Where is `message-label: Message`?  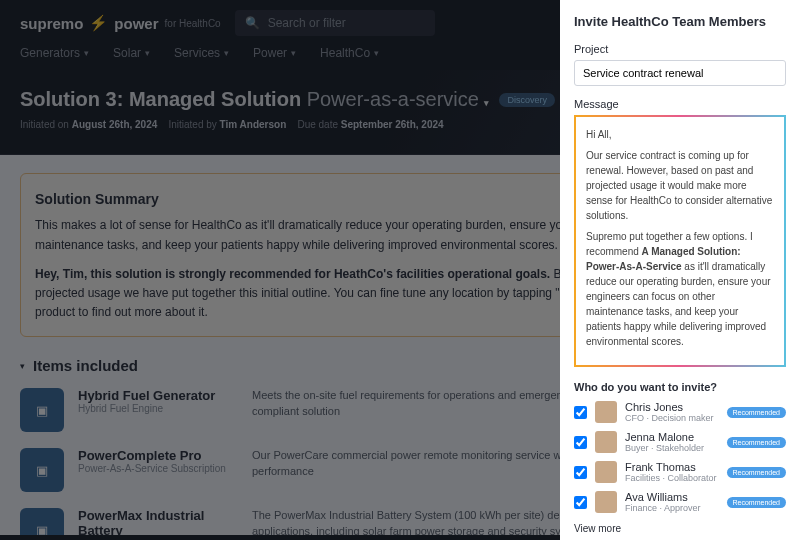
message-label: Message is located at coordinates (680, 104).